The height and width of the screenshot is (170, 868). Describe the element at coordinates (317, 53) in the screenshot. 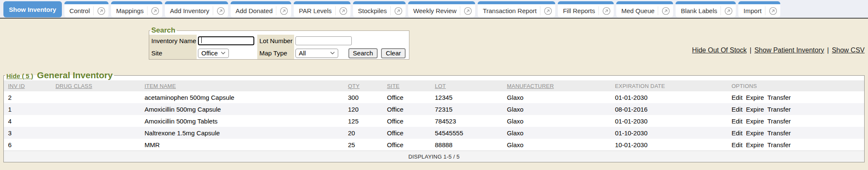

I see `map-type-select: All` at that location.